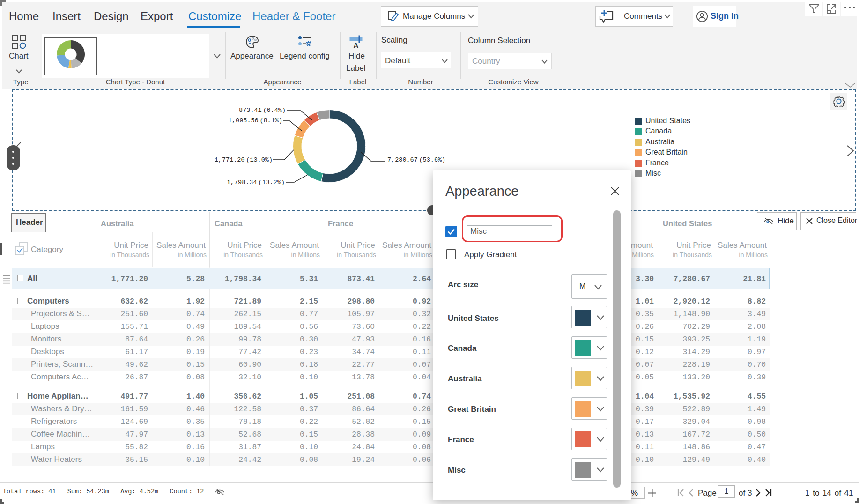  I want to click on svg-text: A, so click(356, 45).